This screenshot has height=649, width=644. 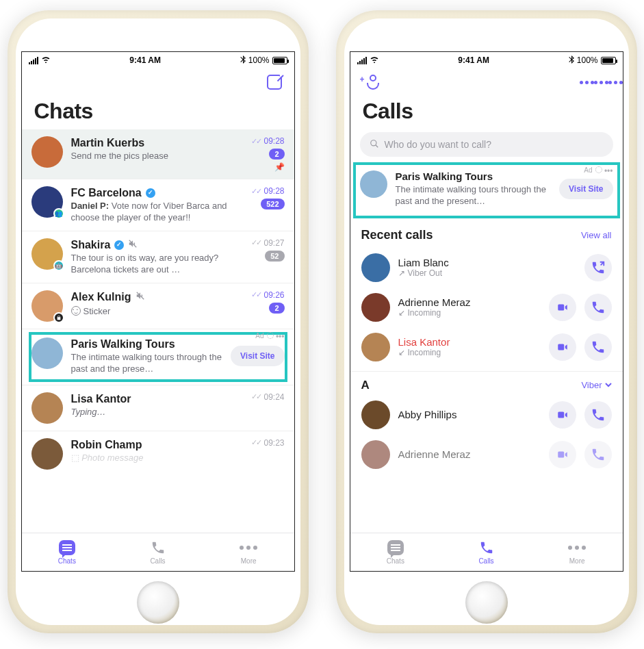 I want to click on chat-name: FC Barcelona, so click(x=107, y=193).